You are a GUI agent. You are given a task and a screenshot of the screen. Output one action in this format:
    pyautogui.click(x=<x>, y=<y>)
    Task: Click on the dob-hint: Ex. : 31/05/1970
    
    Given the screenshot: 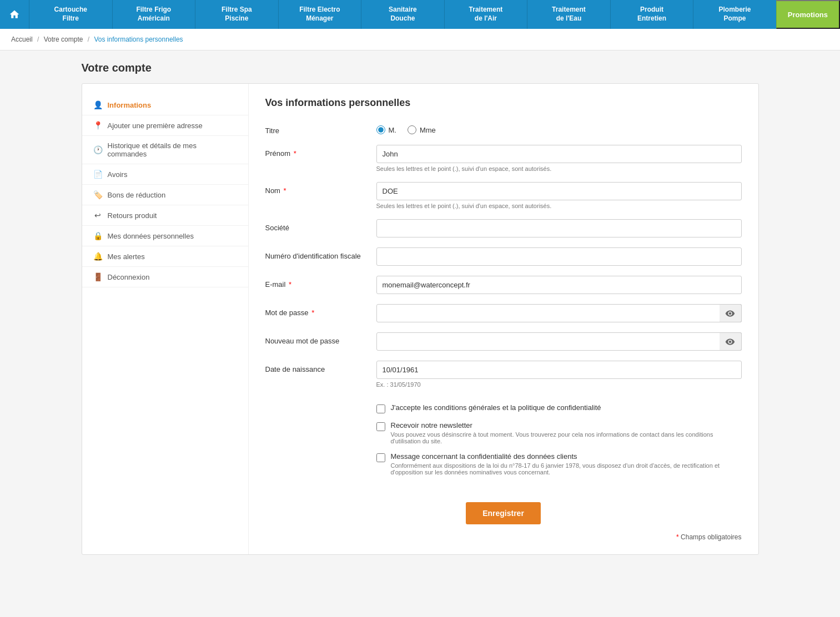 What is the action you would take?
    pyautogui.click(x=559, y=385)
    